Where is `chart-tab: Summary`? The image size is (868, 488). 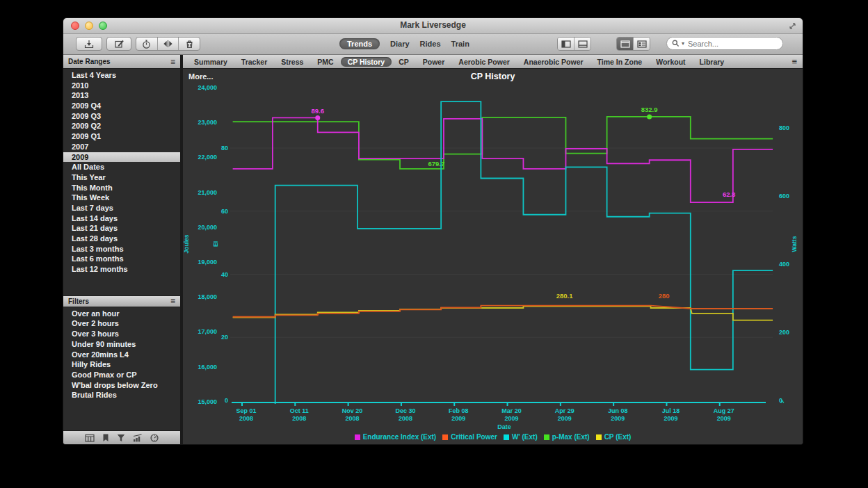 chart-tab: Summary is located at coordinates (211, 62).